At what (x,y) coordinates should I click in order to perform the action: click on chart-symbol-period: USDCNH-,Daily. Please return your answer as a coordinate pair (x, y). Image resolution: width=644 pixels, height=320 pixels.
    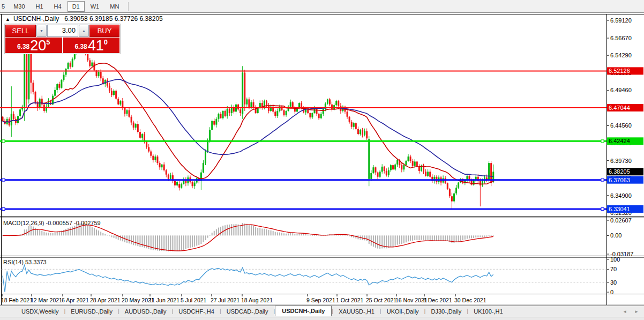
    Looking at the image, I should click on (36, 19).